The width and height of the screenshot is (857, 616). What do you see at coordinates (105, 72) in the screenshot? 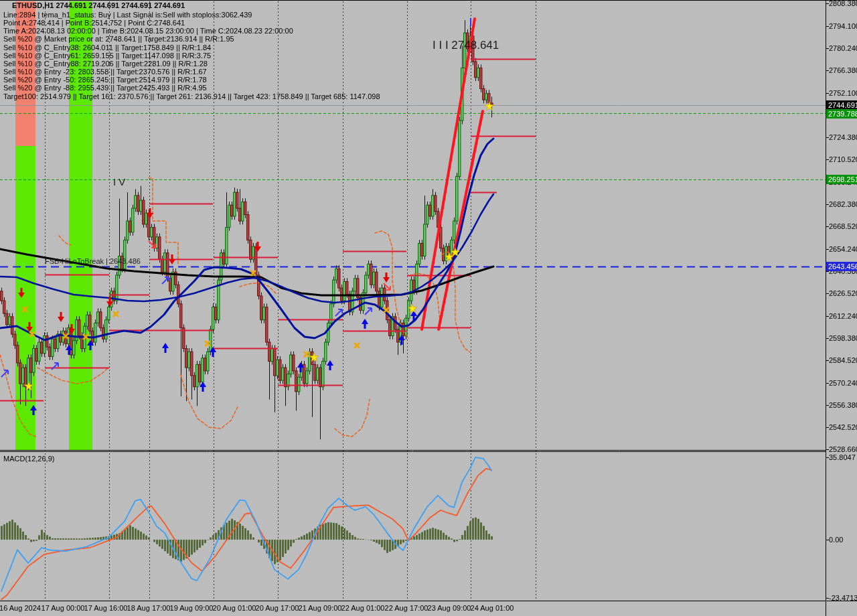
I see `sell-entry-23-line: Sell %10 @ Entry -23: 2803.558 || Target…` at bounding box center [105, 72].